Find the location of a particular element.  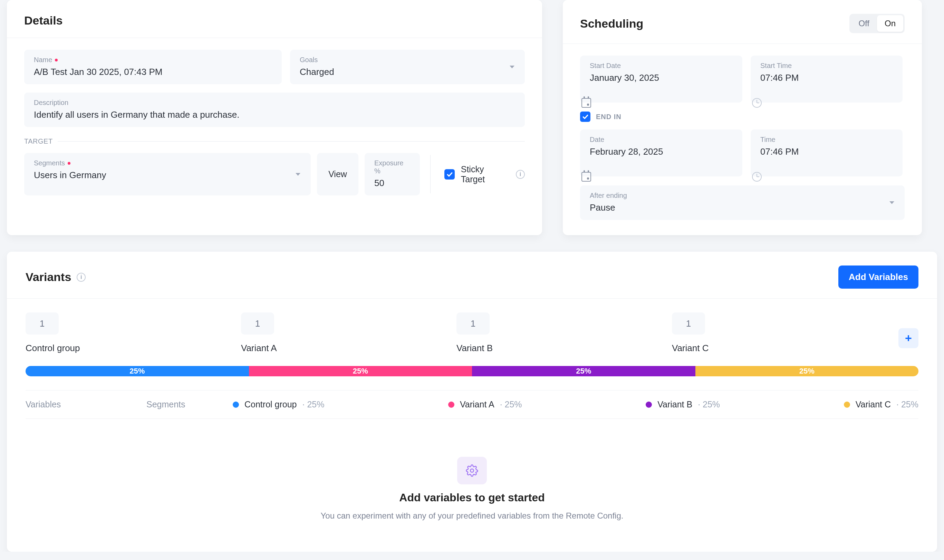

name-label-text: Name is located at coordinates (43, 60).